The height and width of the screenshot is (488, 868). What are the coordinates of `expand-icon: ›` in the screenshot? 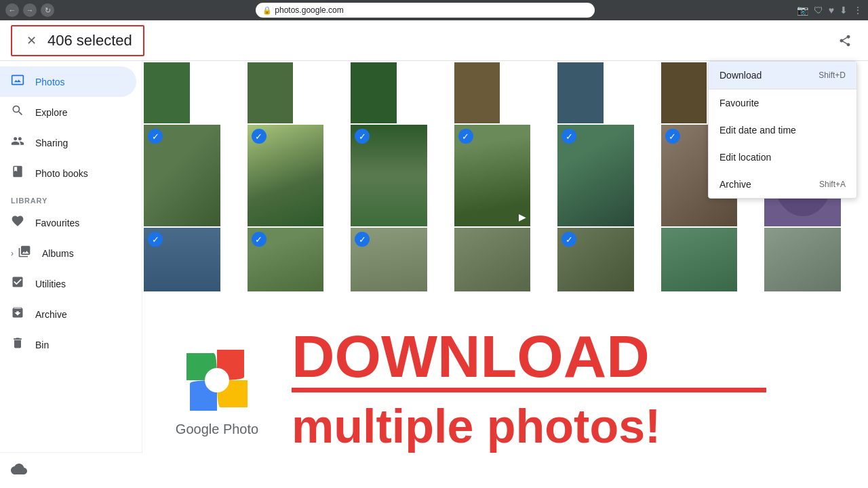 It's located at (12, 253).